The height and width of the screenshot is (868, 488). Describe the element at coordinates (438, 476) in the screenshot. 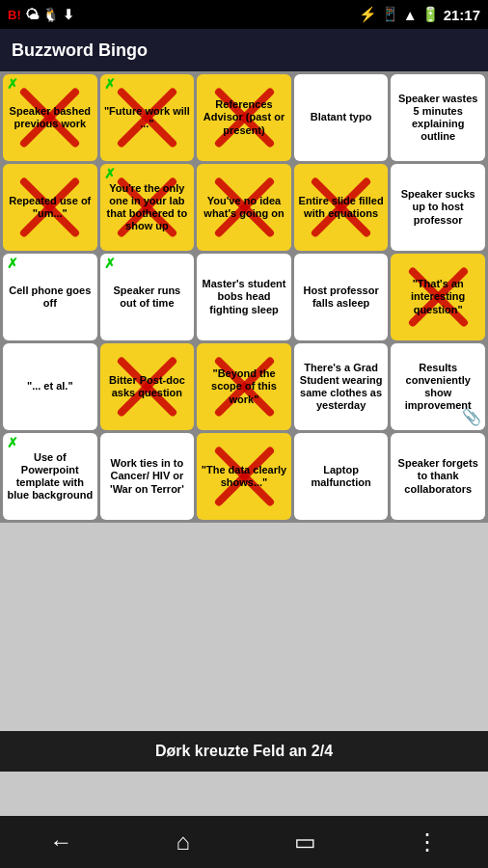

I see `cell-text-25: Speaker forgets to thank collaborators` at that location.